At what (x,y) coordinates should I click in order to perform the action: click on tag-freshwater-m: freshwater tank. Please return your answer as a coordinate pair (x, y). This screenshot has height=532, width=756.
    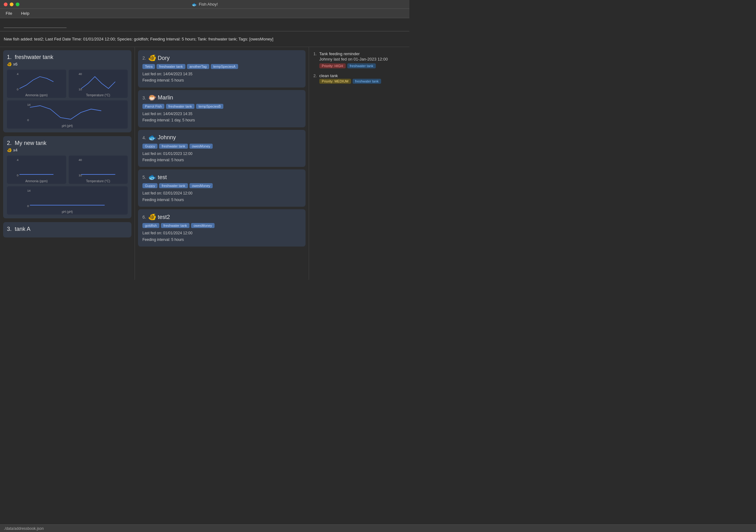
    Looking at the image, I should click on (180, 106).